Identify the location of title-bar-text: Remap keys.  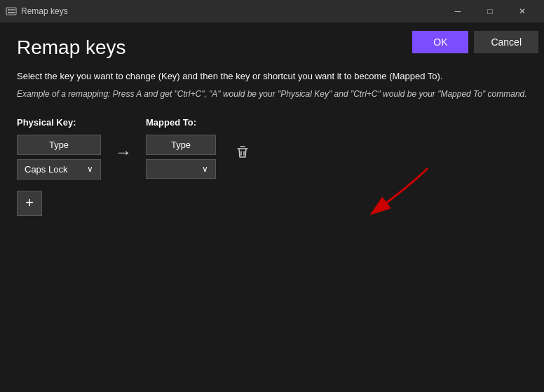
(231, 11).